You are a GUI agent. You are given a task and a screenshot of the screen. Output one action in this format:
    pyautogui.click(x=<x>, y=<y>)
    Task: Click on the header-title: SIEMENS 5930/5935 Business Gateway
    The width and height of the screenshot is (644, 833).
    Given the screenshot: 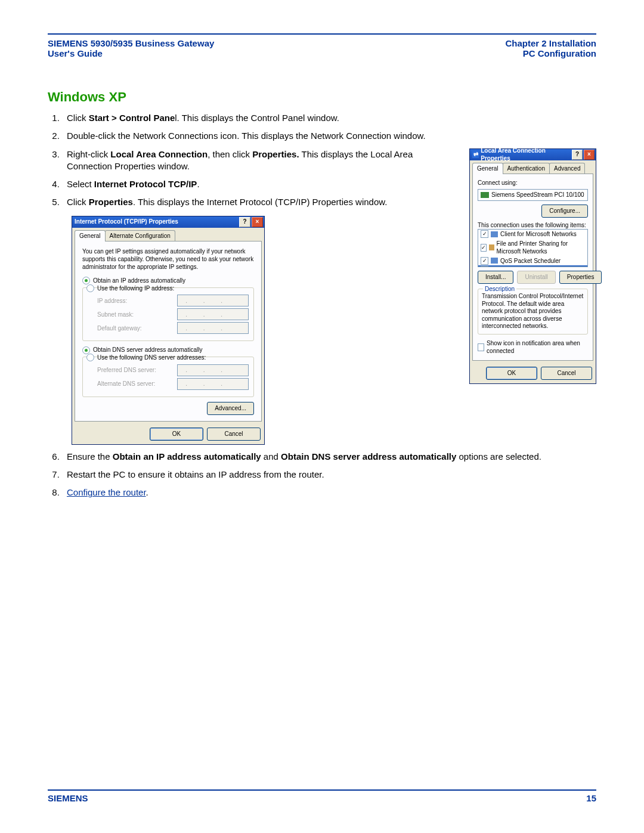 What is the action you would take?
    pyautogui.click(x=131, y=43)
    